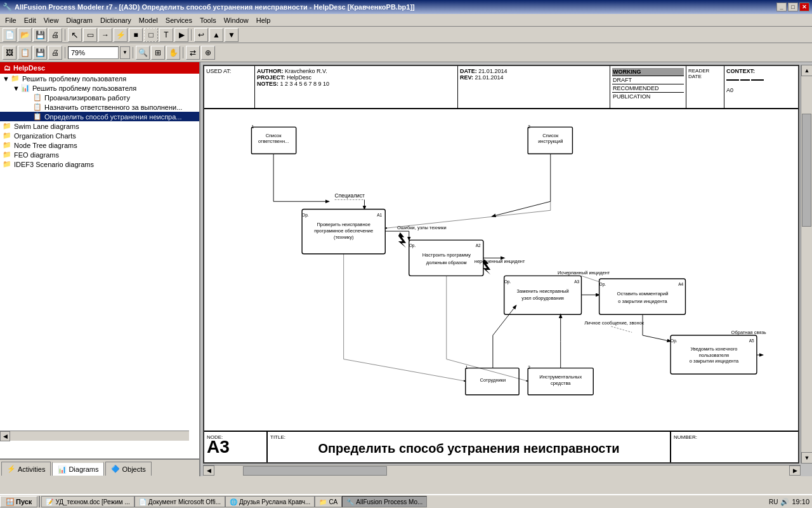 This screenshot has height=508, width=812. Describe the element at coordinates (51, 20) in the screenshot. I see `menu-view: View` at that location.